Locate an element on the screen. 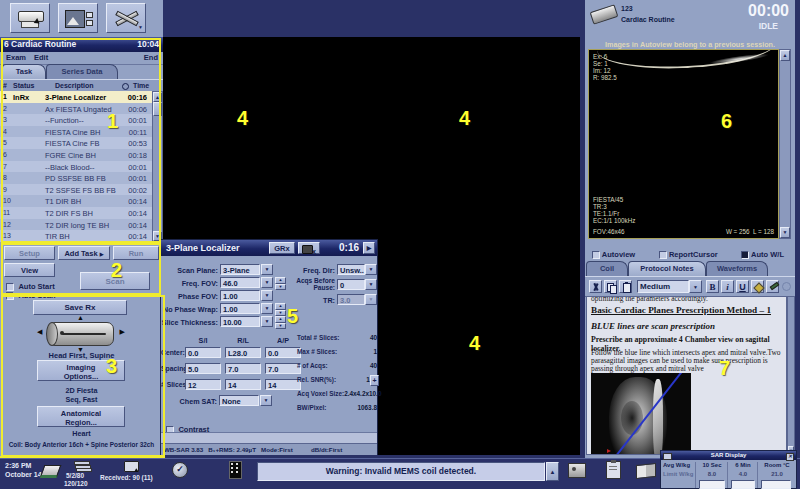  task-row: 9T2 SSFSE FS BB FB00:02 is located at coordinates (76, 190).